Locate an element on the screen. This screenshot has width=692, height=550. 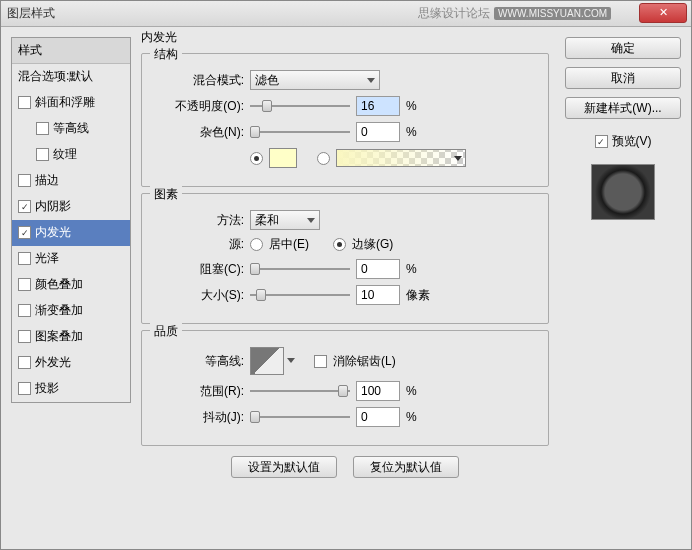
opacity-input is located at coordinates (378, 106).